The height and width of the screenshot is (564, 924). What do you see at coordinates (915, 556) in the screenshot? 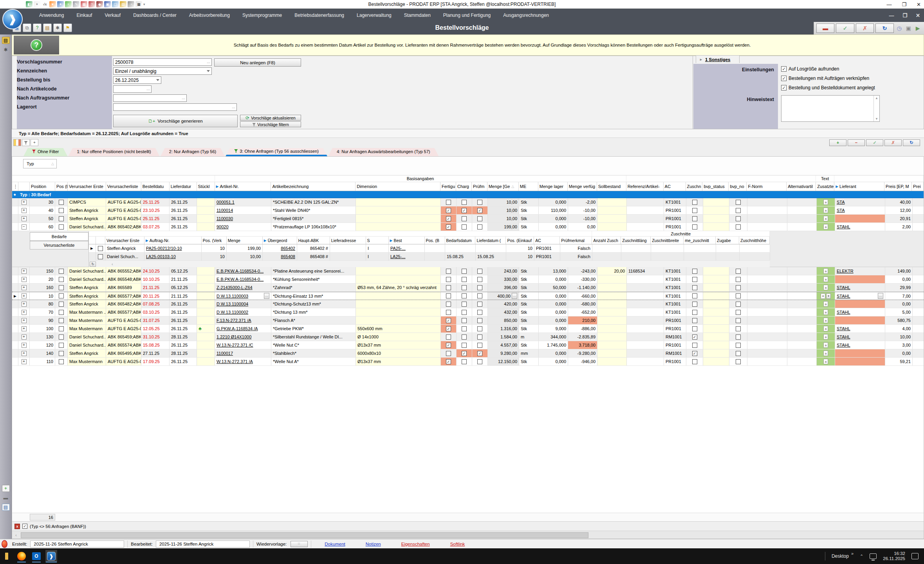
I see `notification-center-icon` at bounding box center [915, 556].